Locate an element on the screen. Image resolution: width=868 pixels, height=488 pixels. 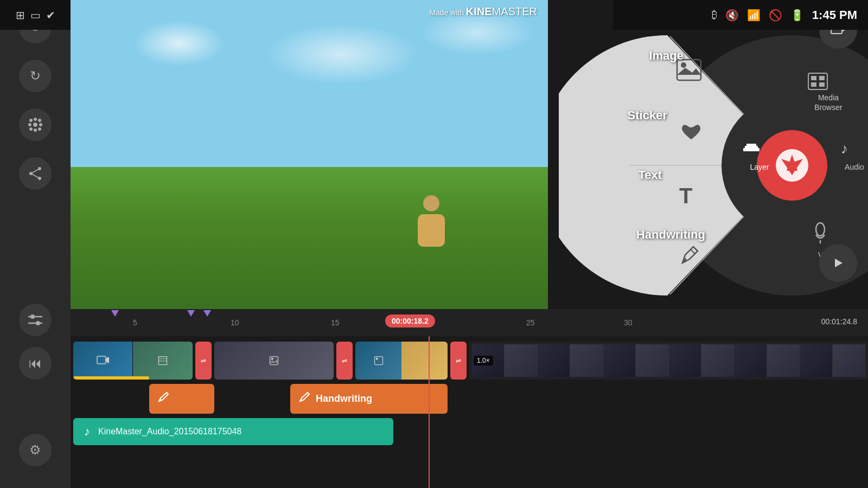
transition-2: ⇌ is located at coordinates (344, 361).